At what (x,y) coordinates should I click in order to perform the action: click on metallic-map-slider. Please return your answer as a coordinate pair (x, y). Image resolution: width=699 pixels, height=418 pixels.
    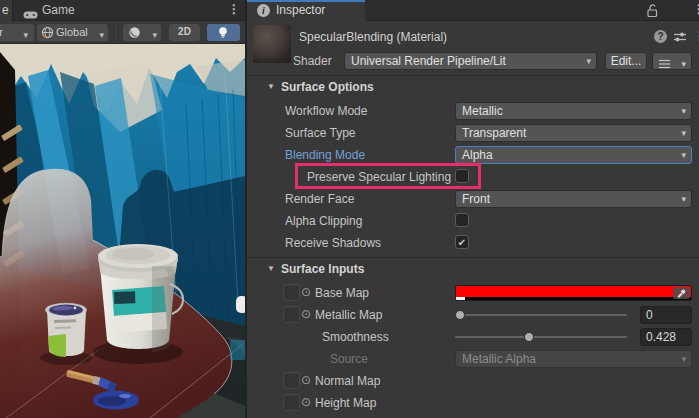
    Looking at the image, I should click on (541, 315).